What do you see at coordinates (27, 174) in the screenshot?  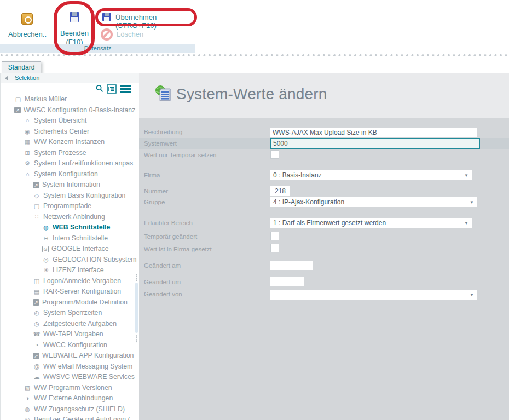 I see `home-config-icon: ⌂` at bounding box center [27, 174].